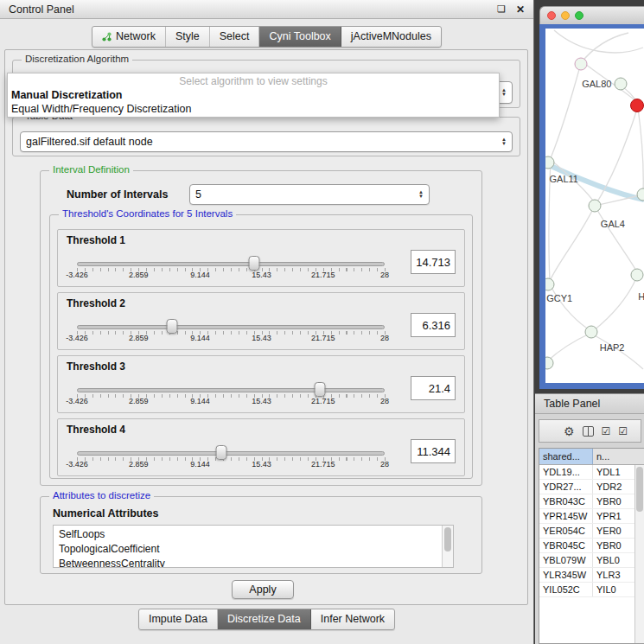 This screenshot has height=644, width=644. What do you see at coordinates (433, 325) in the screenshot?
I see `threshold-value-field: 6.316` at bounding box center [433, 325].